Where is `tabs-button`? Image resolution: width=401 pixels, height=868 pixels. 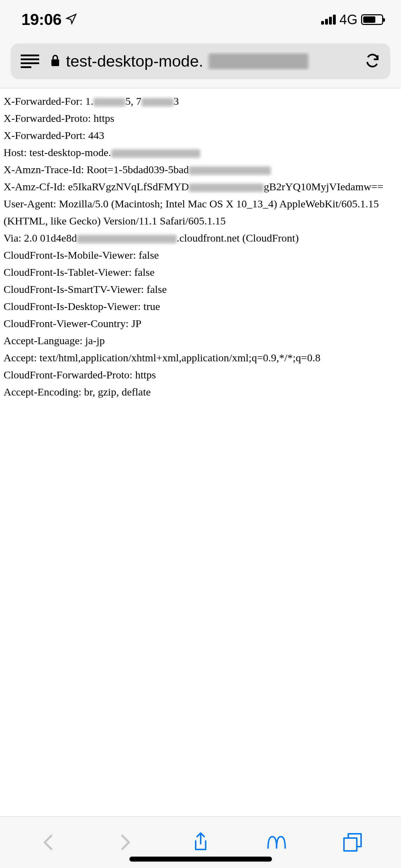
tabs-button is located at coordinates (353, 842).